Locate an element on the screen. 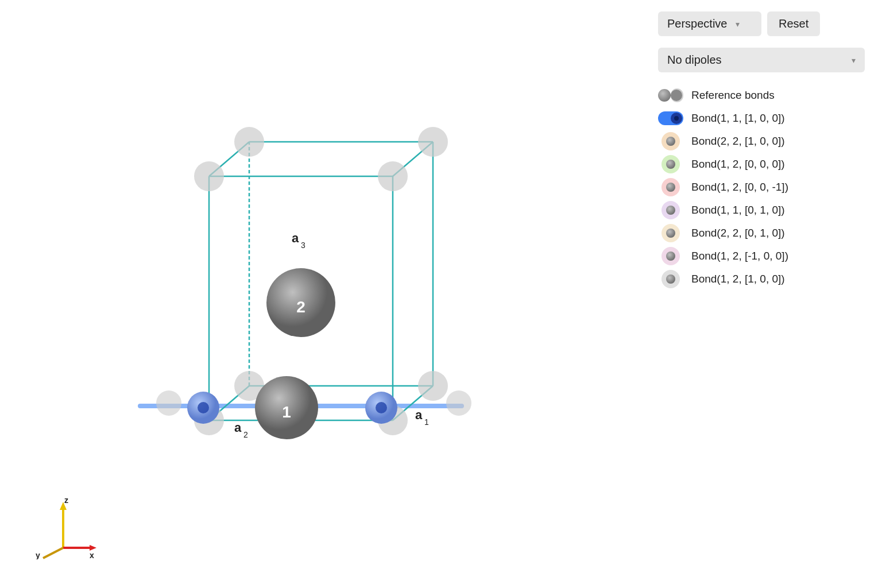 This screenshot has height=588, width=882. legend-label-bond-1-2--100: Bond(1, 2, [-1, 0, 0]) is located at coordinates (740, 256).